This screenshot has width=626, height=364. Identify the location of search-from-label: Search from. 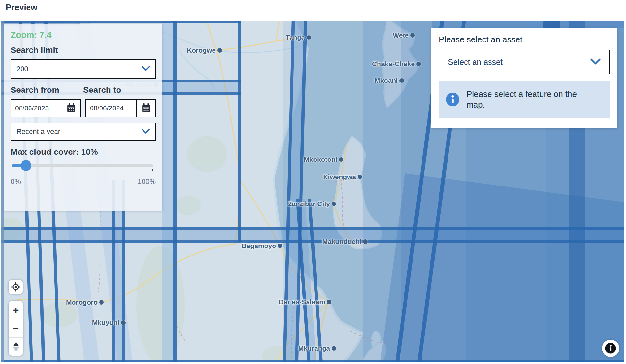
(47, 90).